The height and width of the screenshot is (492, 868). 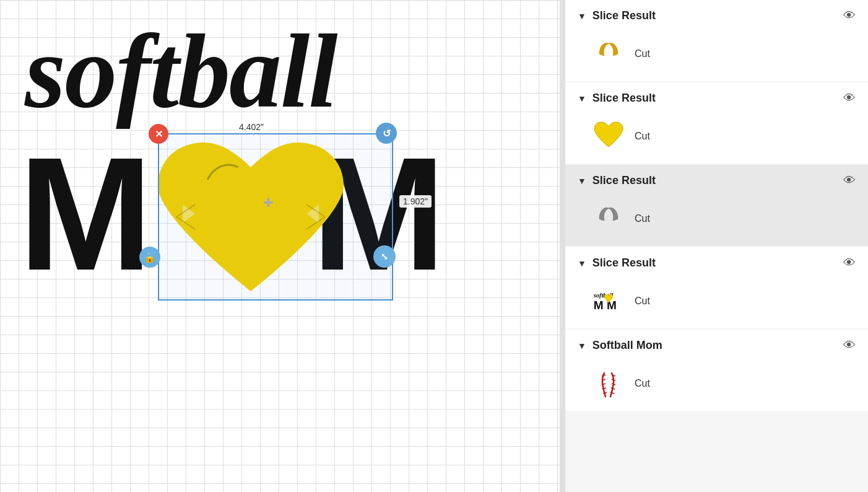 What do you see at coordinates (717, 181) in the screenshot?
I see `slice-header-3: ▼ Slice Result 👁` at bounding box center [717, 181].